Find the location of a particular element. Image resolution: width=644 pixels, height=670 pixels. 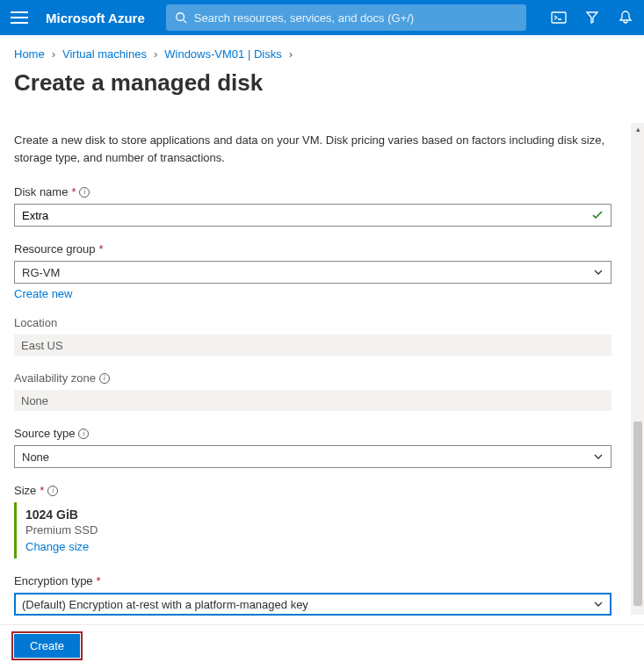

disk-name-label: Disk name * i is located at coordinates (322, 191).